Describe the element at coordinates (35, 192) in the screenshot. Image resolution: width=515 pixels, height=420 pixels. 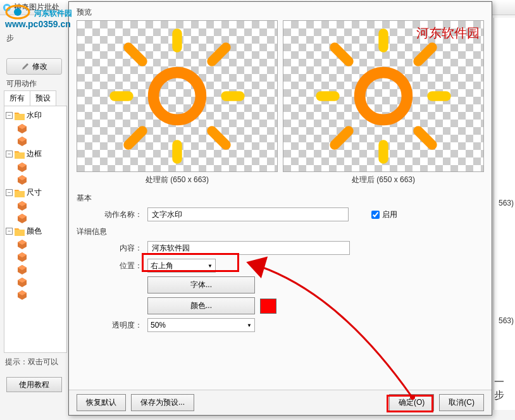
I see `tree-node-size: − 尺寸` at that location.